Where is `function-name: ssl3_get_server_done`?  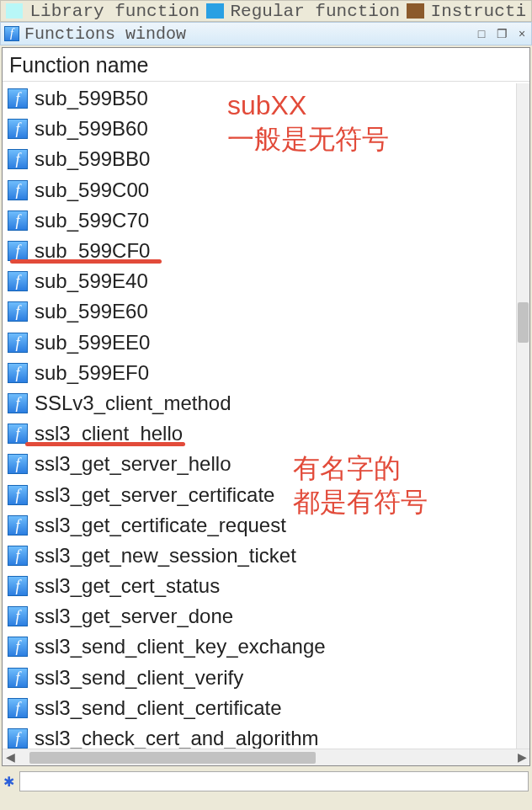 function-name: ssl3_get_server_done is located at coordinates (134, 616).